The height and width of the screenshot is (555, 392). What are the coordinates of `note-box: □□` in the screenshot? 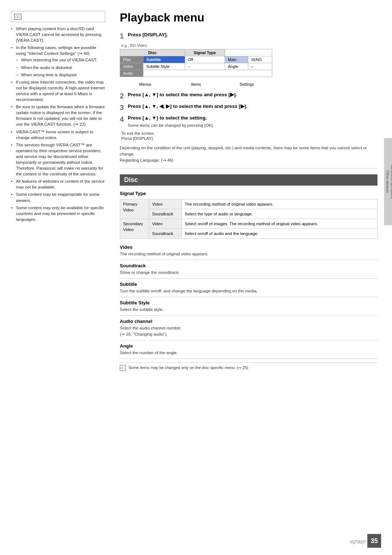 It's located at (58, 17).